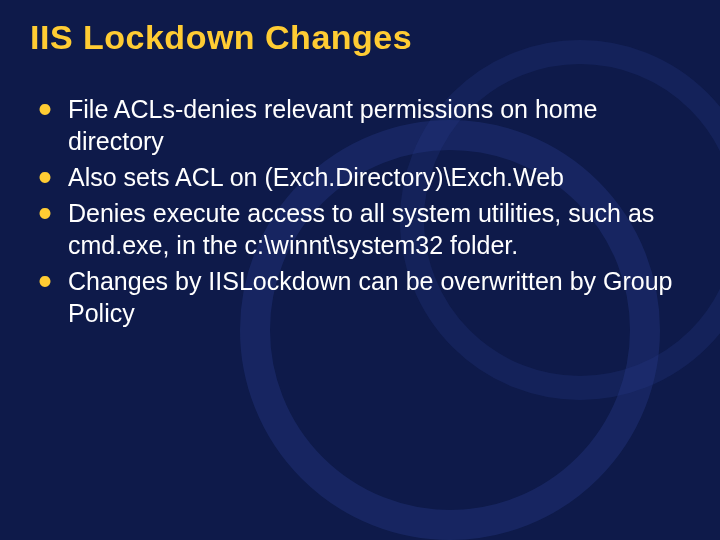 The height and width of the screenshot is (540, 720). What do you see at coordinates (370, 297) in the screenshot?
I see `list-item-text: Changes by IISLockdown can be overwritte…` at bounding box center [370, 297].